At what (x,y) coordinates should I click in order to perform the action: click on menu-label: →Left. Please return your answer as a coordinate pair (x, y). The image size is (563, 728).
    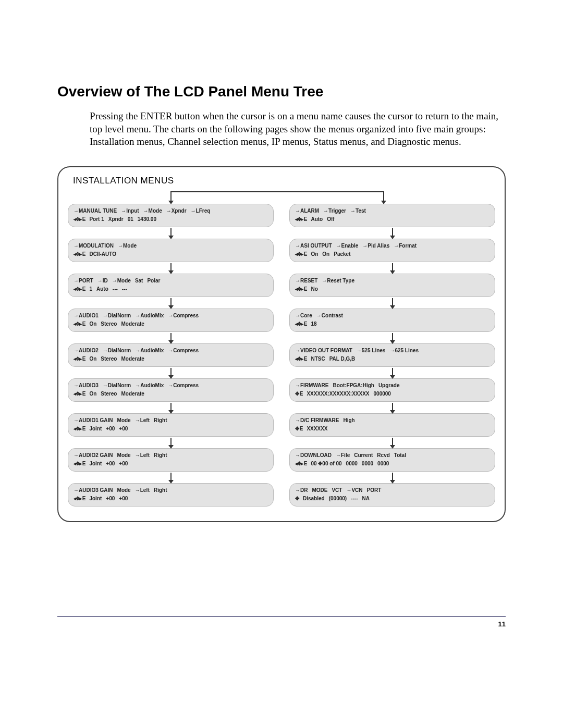
    Looking at the image, I should click on (144, 490).